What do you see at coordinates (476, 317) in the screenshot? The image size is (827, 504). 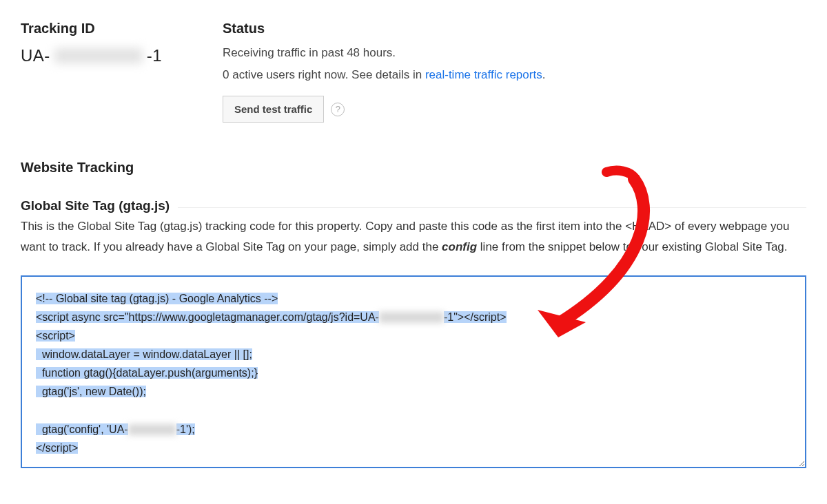 I see `code-line-2b: -1"></script>` at bounding box center [476, 317].